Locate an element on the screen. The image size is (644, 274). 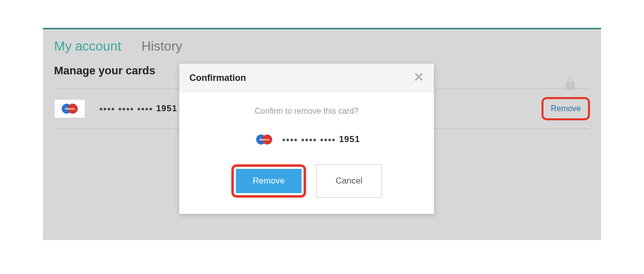
modal-card-mask: **** **** **** is located at coordinates (309, 141).